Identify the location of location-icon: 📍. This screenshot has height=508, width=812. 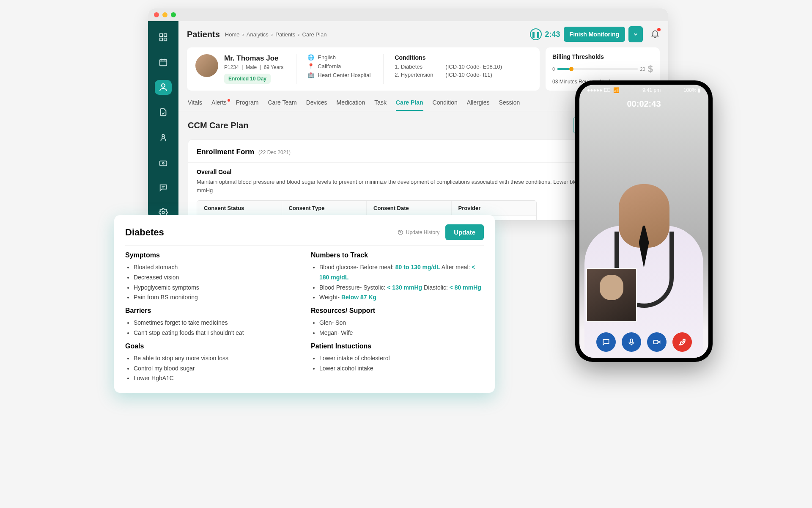
(311, 66).